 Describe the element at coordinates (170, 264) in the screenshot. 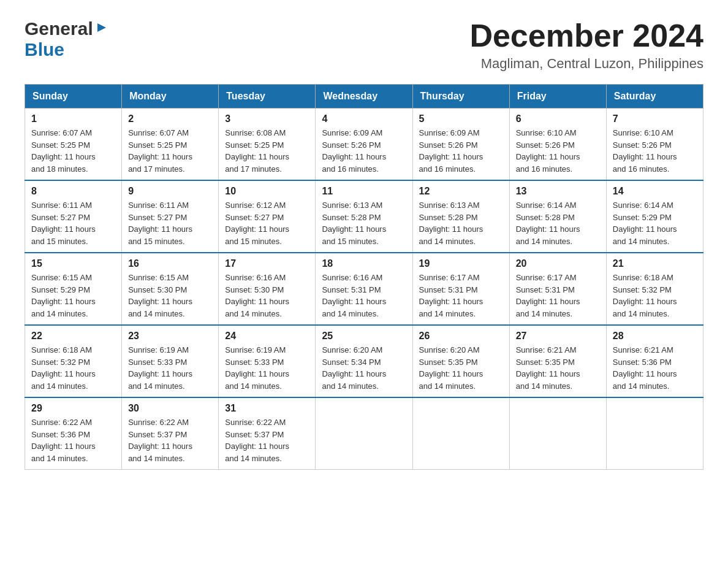

I see `day-number: 16` at that location.